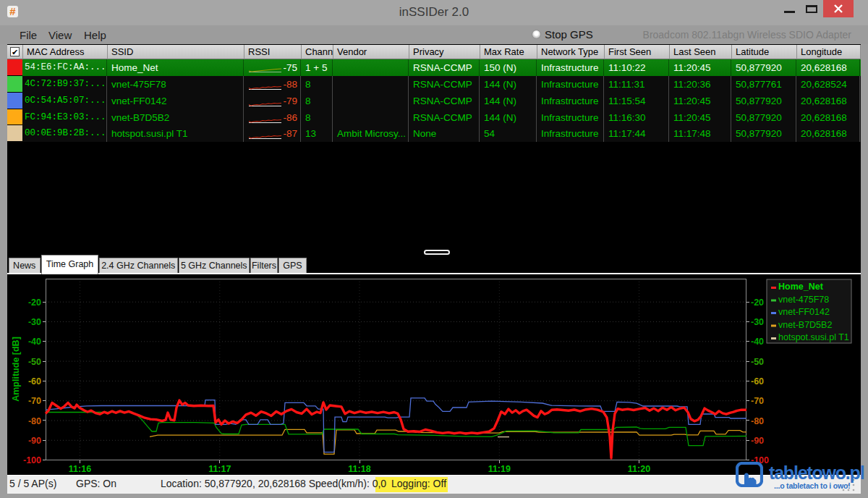  What do you see at coordinates (805, 325) in the screenshot?
I see `svg-text: vnet-B7D5B2` at bounding box center [805, 325].